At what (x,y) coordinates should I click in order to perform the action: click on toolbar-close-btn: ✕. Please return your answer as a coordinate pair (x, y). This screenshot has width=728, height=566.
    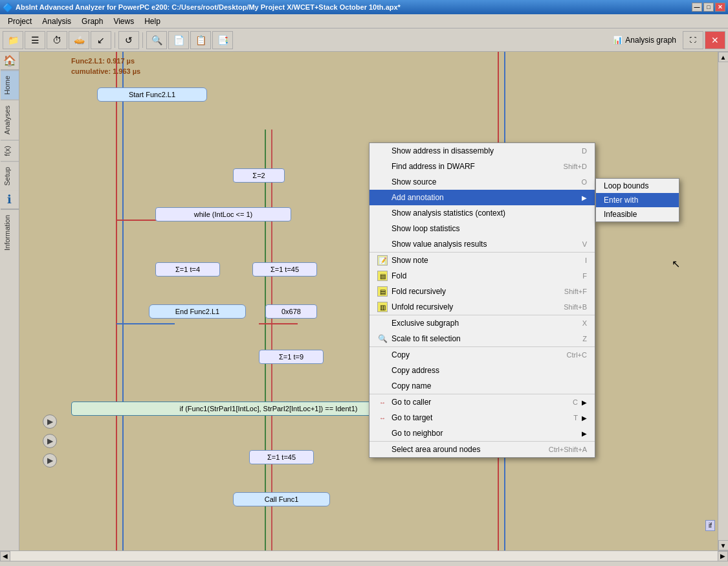
    Looking at the image, I should click on (715, 40).